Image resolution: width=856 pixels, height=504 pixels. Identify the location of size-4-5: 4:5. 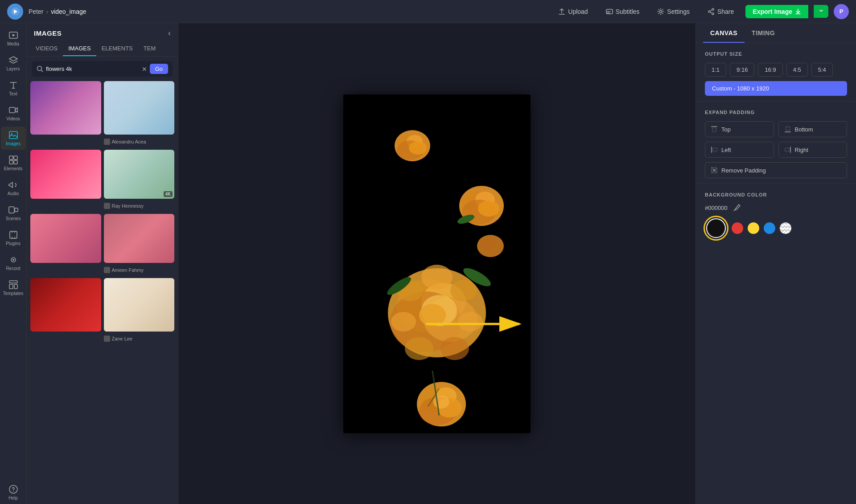
(797, 70).